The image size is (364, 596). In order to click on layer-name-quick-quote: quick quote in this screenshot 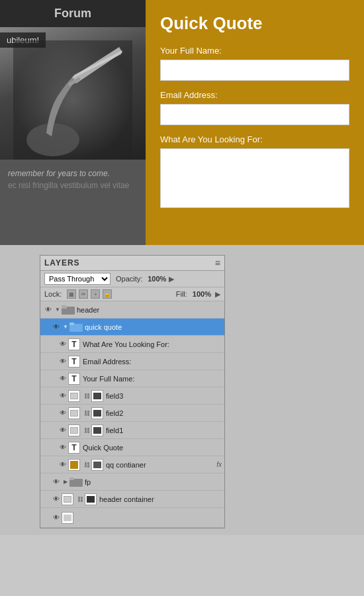, I will do `click(155, 327)`.